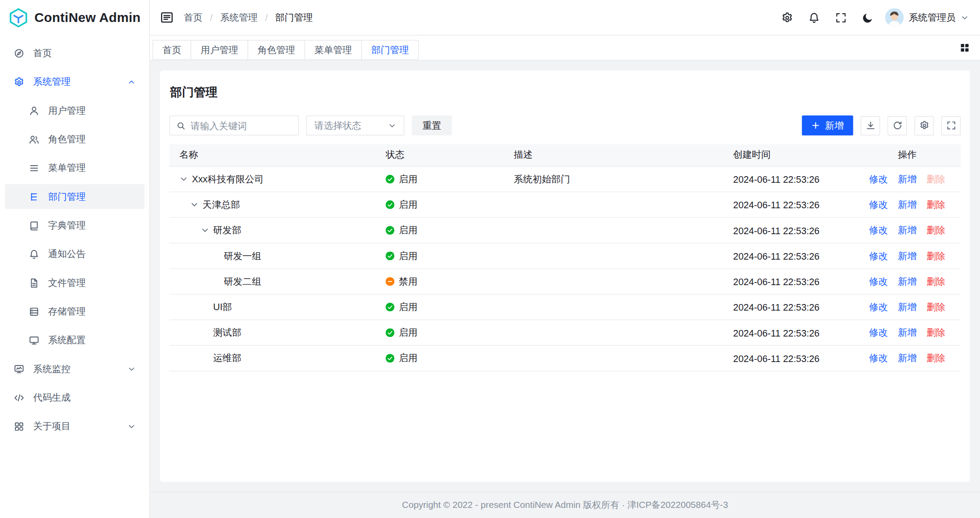 The height and width of the screenshot is (518, 980). I want to click on table-fullscreen-button, so click(951, 126).